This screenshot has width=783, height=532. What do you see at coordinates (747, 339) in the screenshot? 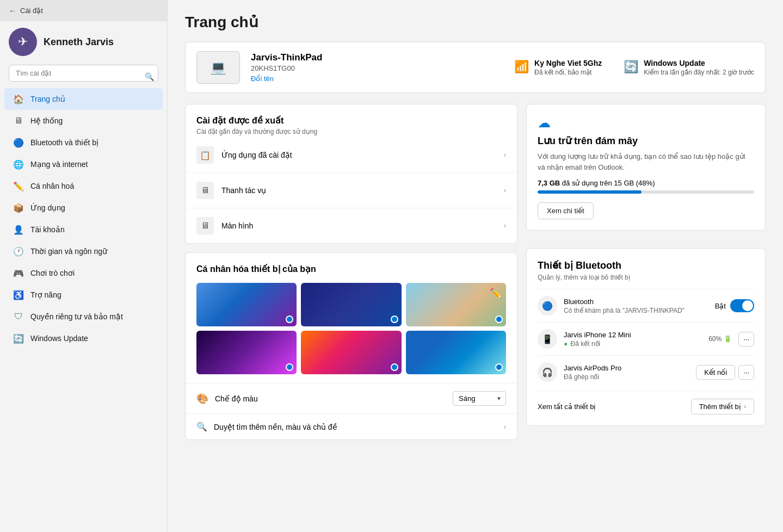
I see `iphone-more-button: ···` at bounding box center [747, 339].